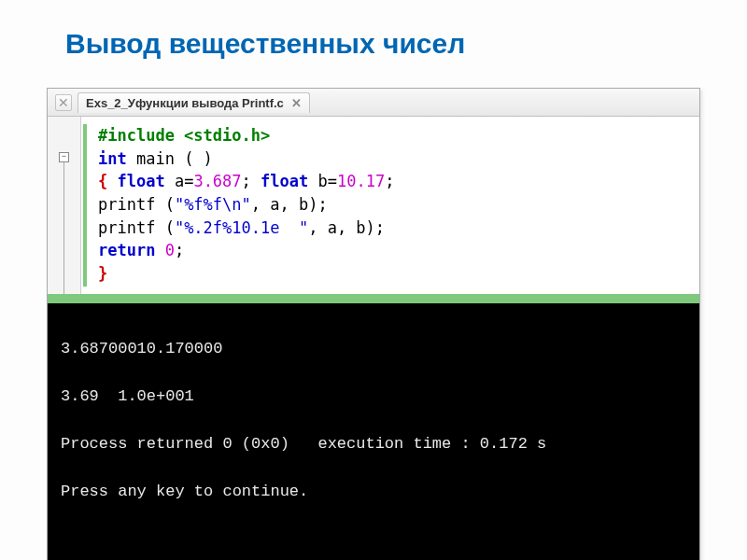 This screenshot has height=560, width=747. What do you see at coordinates (297, 103) in the screenshot?
I see `tab-close-icon: ✕` at bounding box center [297, 103].